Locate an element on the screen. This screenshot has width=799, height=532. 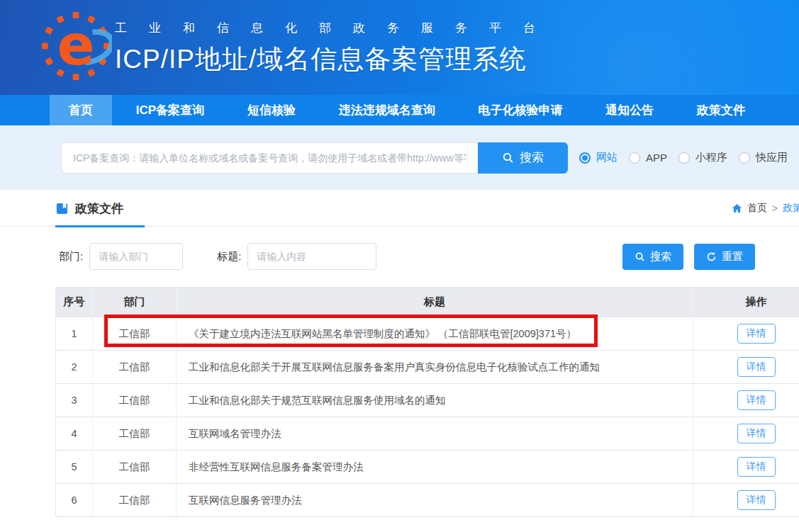
cell-no: 4 is located at coordinates (74, 434).